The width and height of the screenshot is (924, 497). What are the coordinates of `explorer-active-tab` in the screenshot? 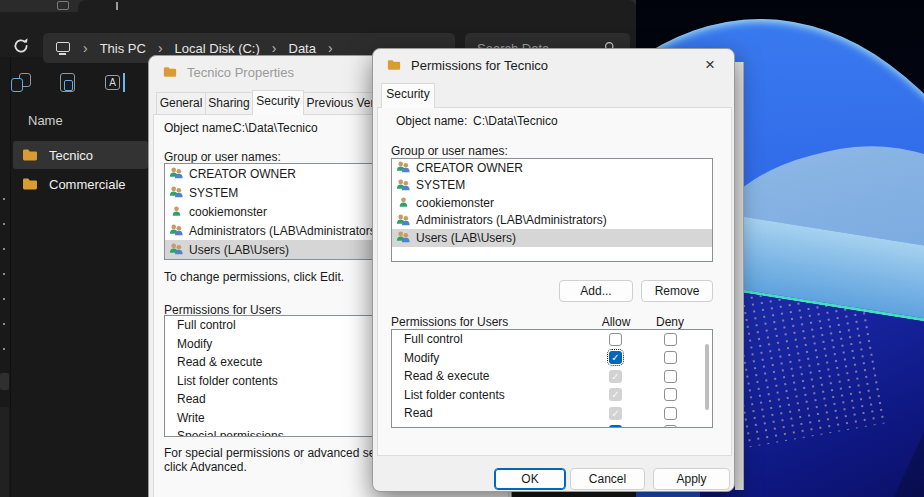 It's located at (357, 6).